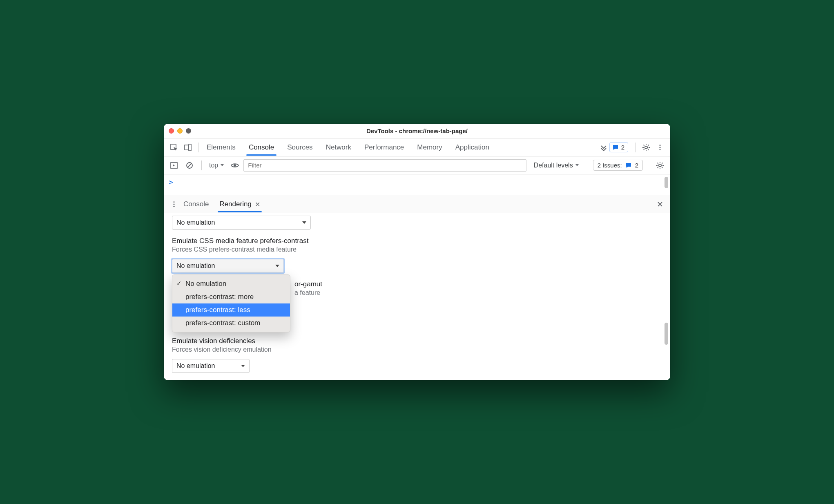 The image size is (834, 504). What do you see at coordinates (214, 165) in the screenshot?
I see `execution-context-label: top` at bounding box center [214, 165].